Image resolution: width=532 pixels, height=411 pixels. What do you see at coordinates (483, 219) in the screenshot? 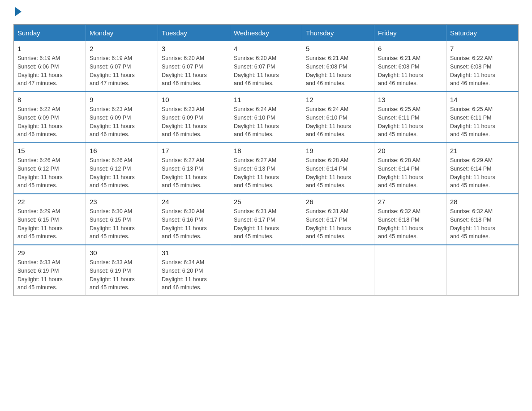
I see `calendar-cell: 28 Sunrise: 6:32 AMSunset: 6:18 PMDaylig…` at bounding box center [483, 219].